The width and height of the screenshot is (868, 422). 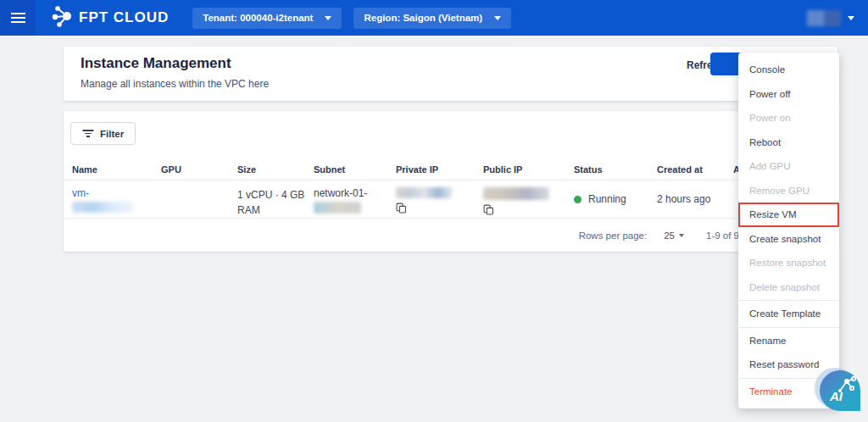 What do you see at coordinates (488, 211) in the screenshot?
I see `copy-public-ip-button` at bounding box center [488, 211].